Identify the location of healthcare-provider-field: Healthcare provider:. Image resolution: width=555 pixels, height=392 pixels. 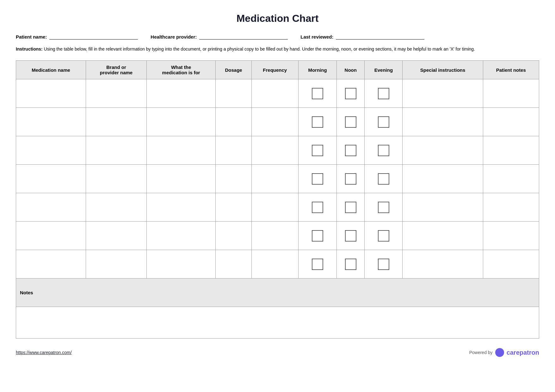
(219, 37).